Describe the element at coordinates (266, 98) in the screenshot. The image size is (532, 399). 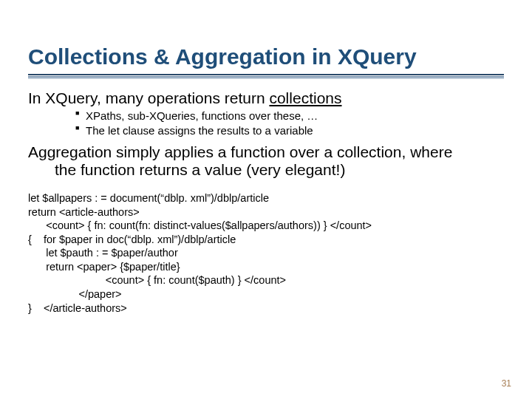
I see `intro-line: In XQuery, many operations return collec…` at that location.